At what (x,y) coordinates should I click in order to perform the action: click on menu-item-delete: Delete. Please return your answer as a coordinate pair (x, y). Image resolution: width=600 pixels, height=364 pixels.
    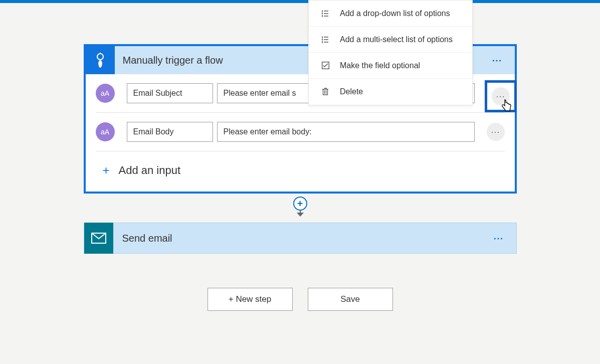
    Looking at the image, I should click on (390, 92).